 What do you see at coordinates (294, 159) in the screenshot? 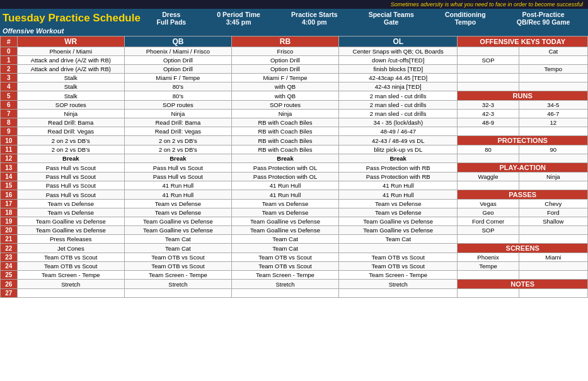
I see `table-row: 12BreakBreakBreakBreak` at bounding box center [294, 159].